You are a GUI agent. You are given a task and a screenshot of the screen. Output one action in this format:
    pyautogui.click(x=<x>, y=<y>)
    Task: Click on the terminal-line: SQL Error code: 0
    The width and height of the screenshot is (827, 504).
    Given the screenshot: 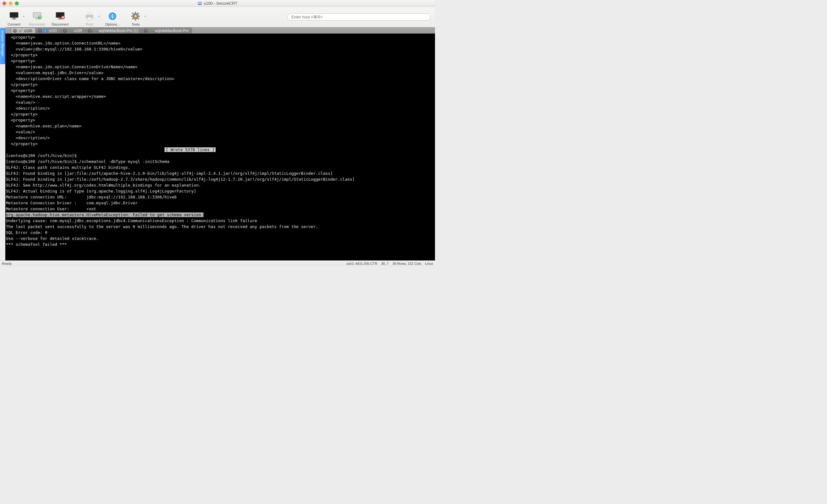 What is the action you would take?
    pyautogui.click(x=220, y=233)
    